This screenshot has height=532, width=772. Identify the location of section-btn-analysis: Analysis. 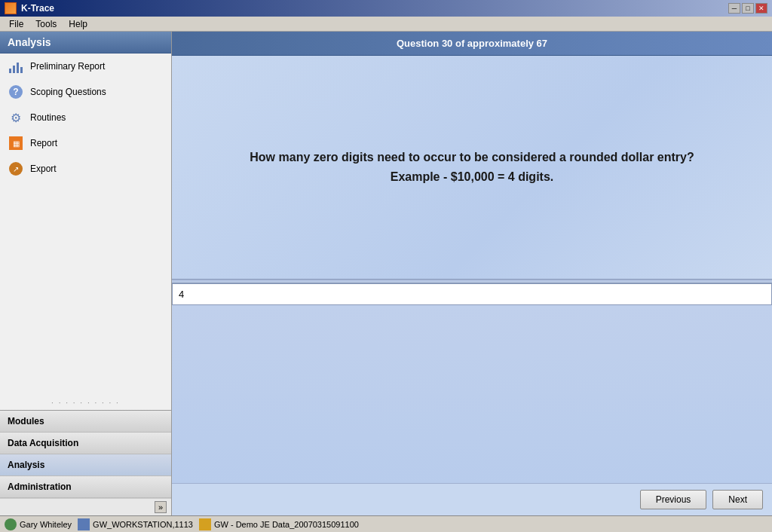
(86, 466).